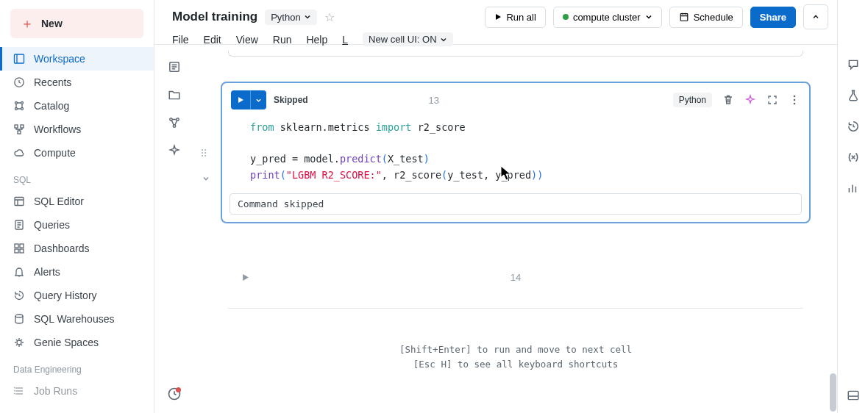  Describe the element at coordinates (66, 342) in the screenshot. I see `sidebar-item-label: Genie Spaces` at that location.